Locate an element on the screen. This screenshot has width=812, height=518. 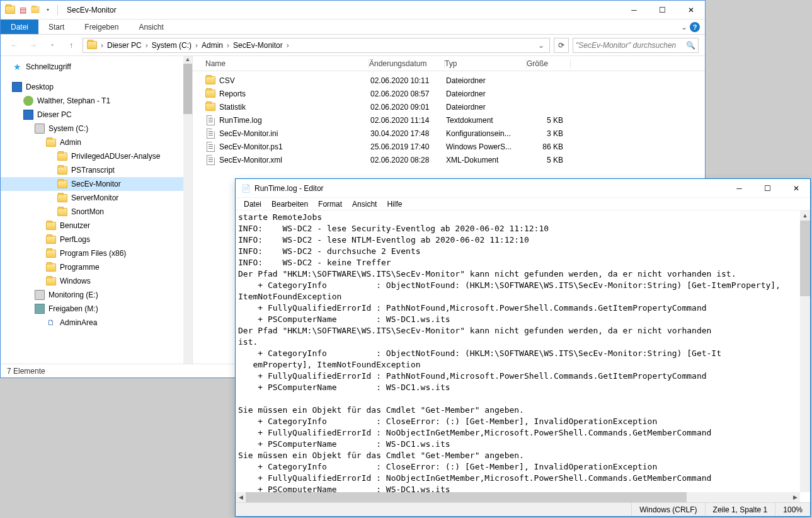
vertical-scrollbar: ▲ is located at coordinates (805, 352).